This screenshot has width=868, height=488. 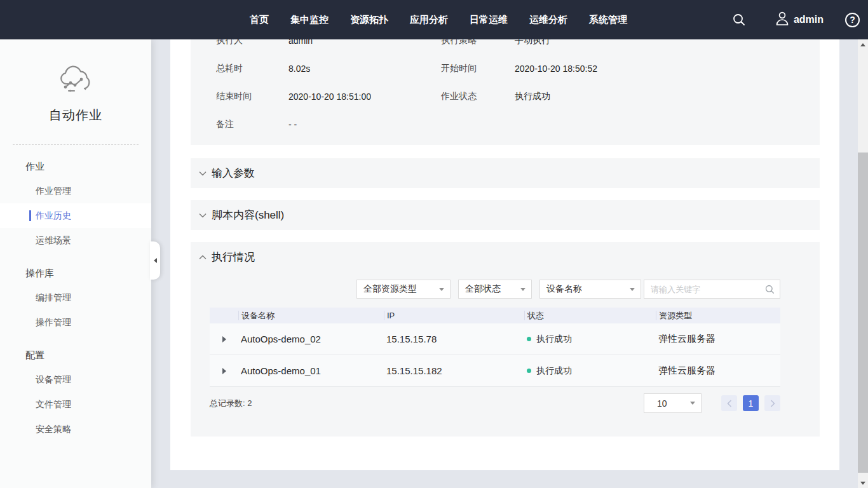 I want to click on column-header-device-name: 设备名称, so click(x=311, y=315).